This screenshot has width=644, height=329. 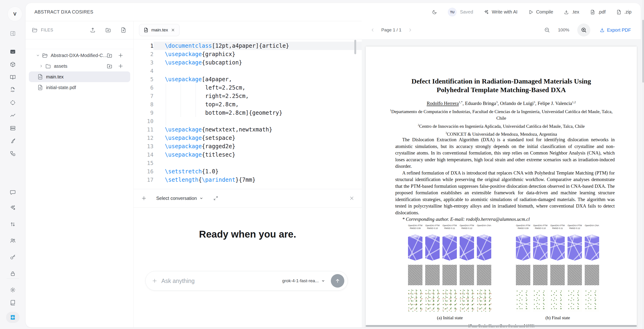 What do you see at coordinates (452, 12) in the screenshot?
I see `user-initials-badge: TU` at bounding box center [452, 12].